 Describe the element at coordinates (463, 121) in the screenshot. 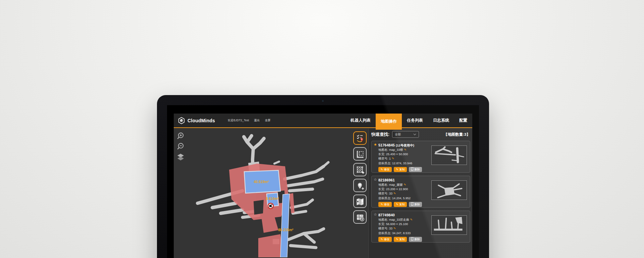

I see `nav-configuration: 配置` at that location.